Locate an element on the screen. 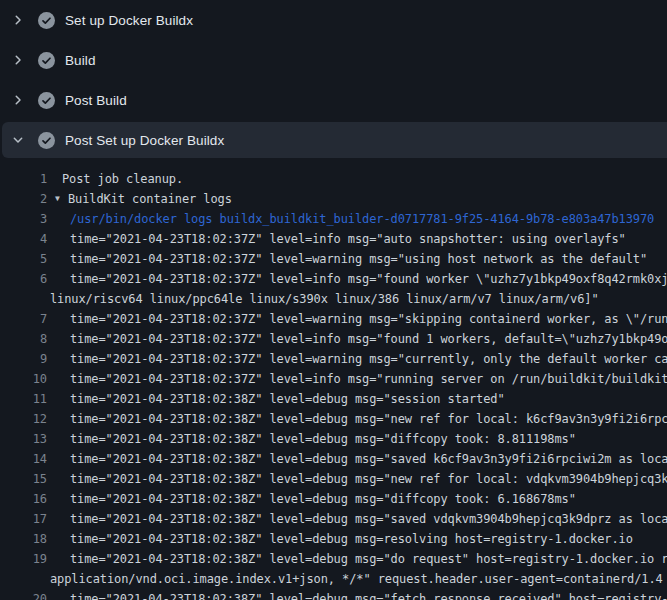  log-row: 10time="2021-04-23T18:02:37Z" level=info… is located at coordinates (334, 379).